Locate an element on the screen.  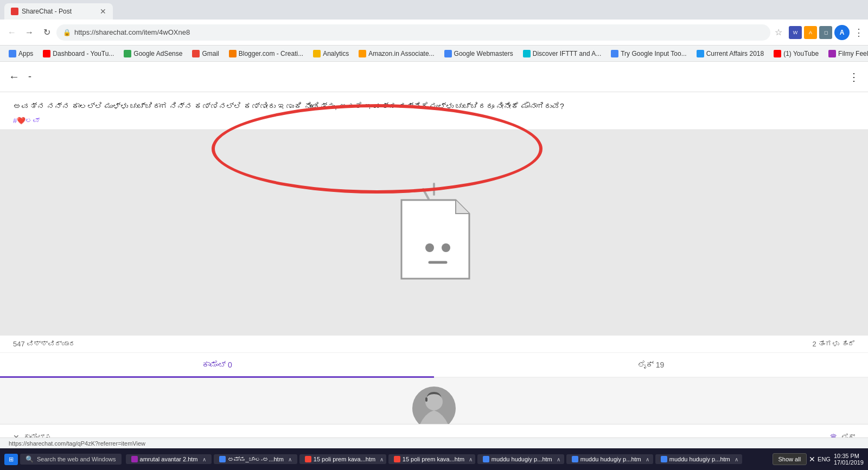
bookmark-ifttt-label: Discover IFTTT and A... is located at coordinates (567, 54).